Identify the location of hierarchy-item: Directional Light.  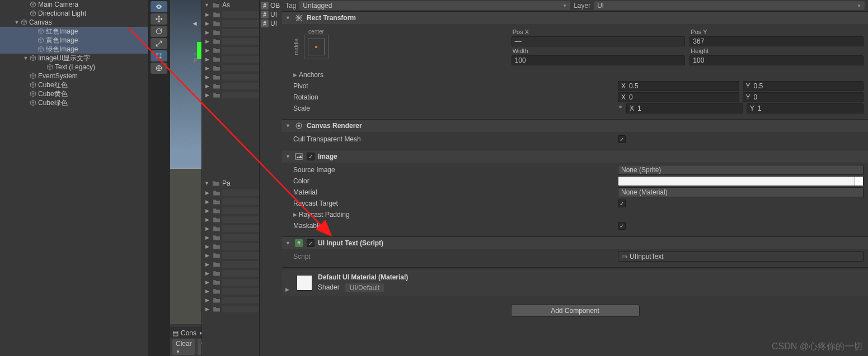
(74, 13).